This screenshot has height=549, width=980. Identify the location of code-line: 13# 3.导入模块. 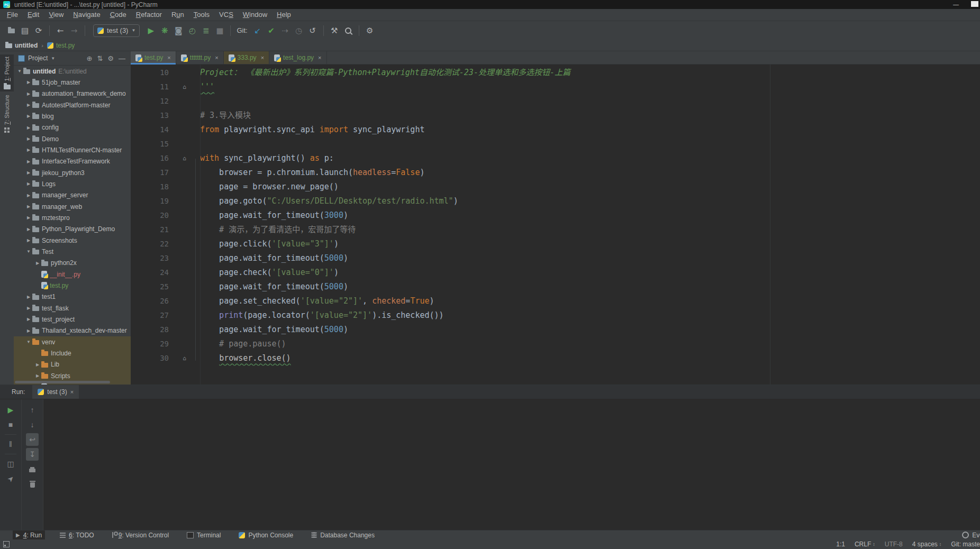
(556, 115).